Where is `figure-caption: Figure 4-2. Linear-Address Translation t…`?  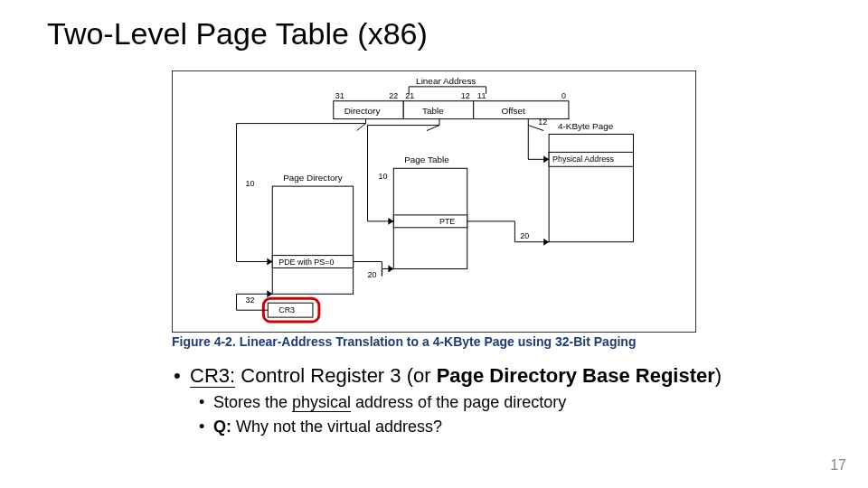 figure-caption: Figure 4-2. Linear-Address Translation t… is located at coordinates (403, 342).